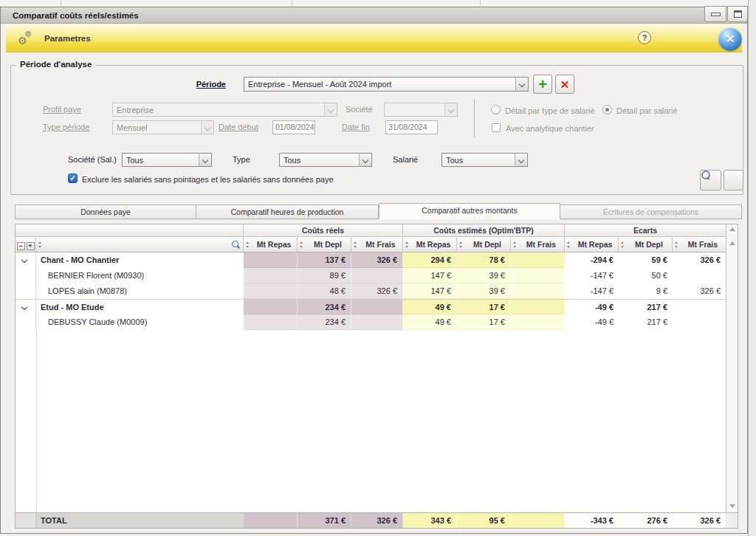 The width and height of the screenshot is (756, 536). I want to click on group-header-ecarts: Ecarts, so click(645, 230).